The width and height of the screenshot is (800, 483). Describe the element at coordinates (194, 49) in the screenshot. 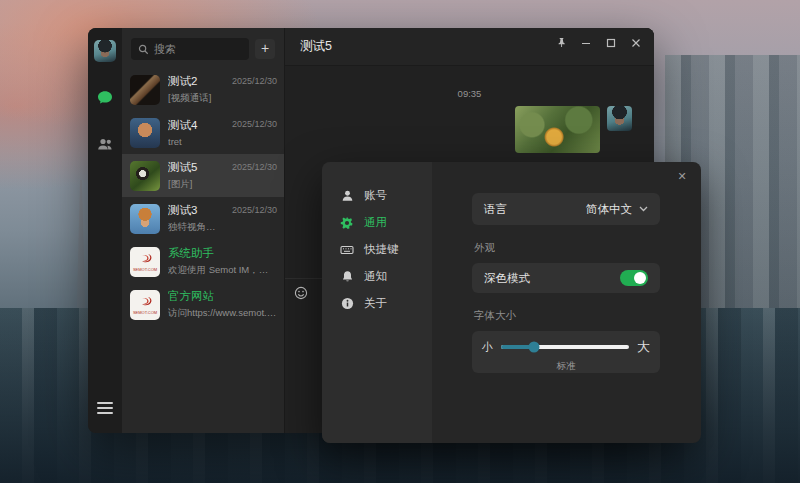

I see `search-input` at that location.